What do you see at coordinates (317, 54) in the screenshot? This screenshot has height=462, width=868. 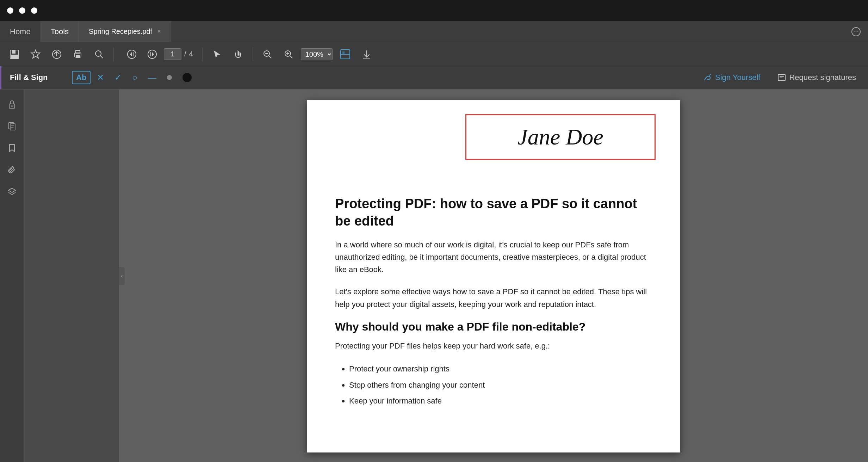 I see `zoom-select: 100% 75% 125% 150%` at bounding box center [317, 54].